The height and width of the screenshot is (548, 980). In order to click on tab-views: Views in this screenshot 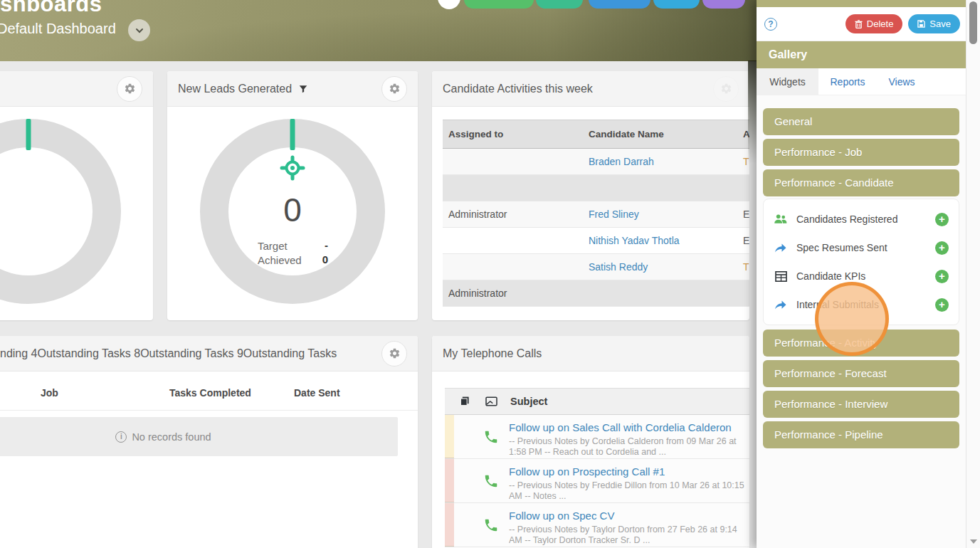, I will do `click(902, 81)`.